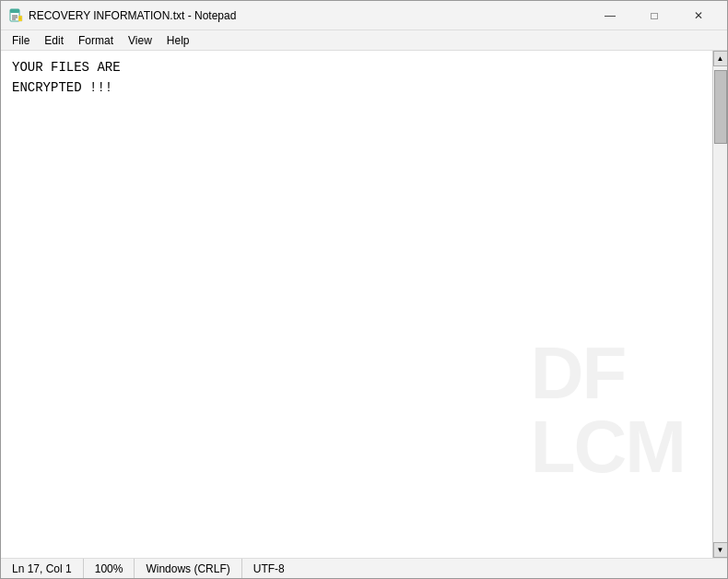  I want to click on minimize-button: —, so click(610, 16).